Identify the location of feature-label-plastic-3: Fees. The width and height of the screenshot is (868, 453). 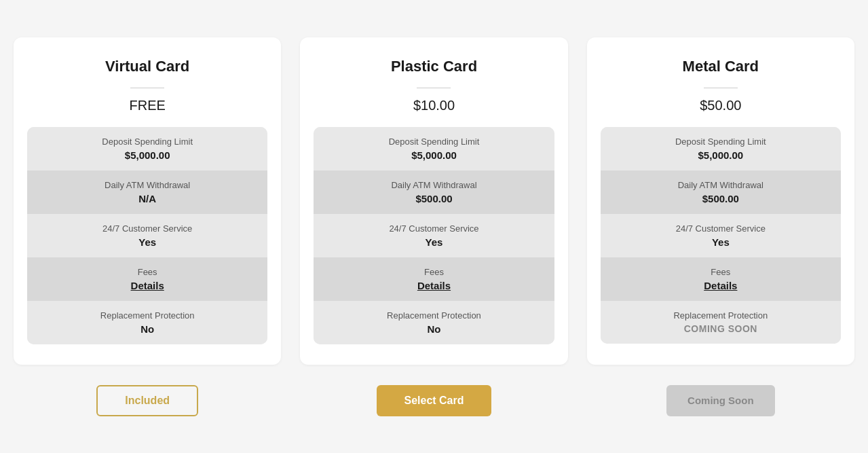
(434, 272).